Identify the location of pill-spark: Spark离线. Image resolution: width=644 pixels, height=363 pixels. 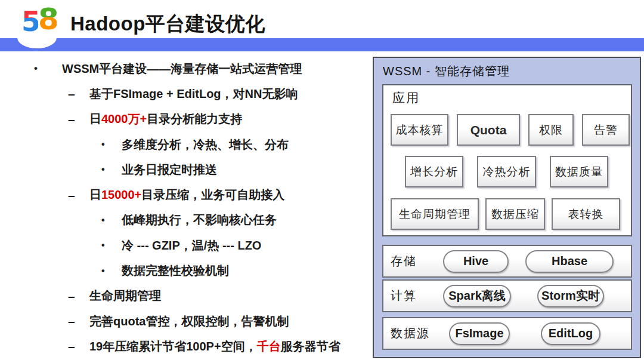
(477, 296).